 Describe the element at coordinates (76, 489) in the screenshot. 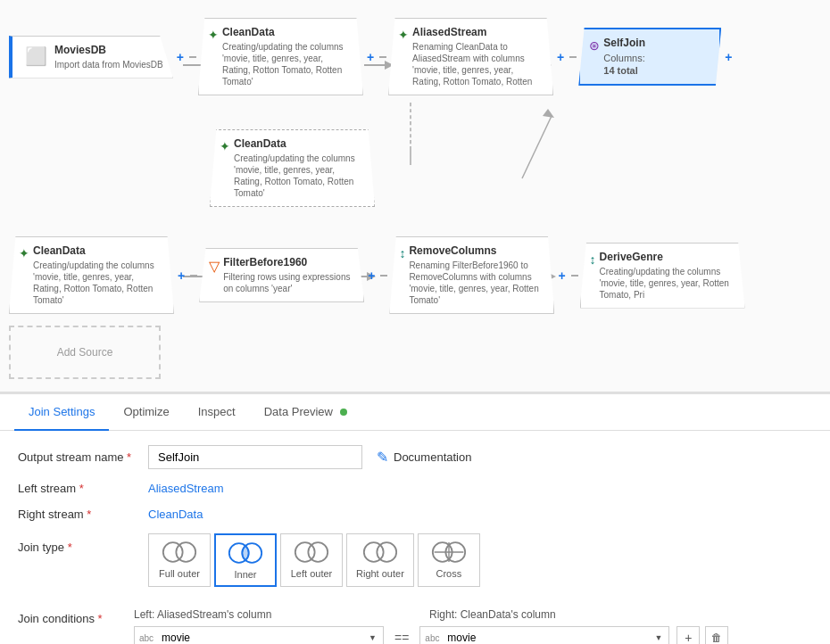

I see `left-stream-label: Left stream` at that location.